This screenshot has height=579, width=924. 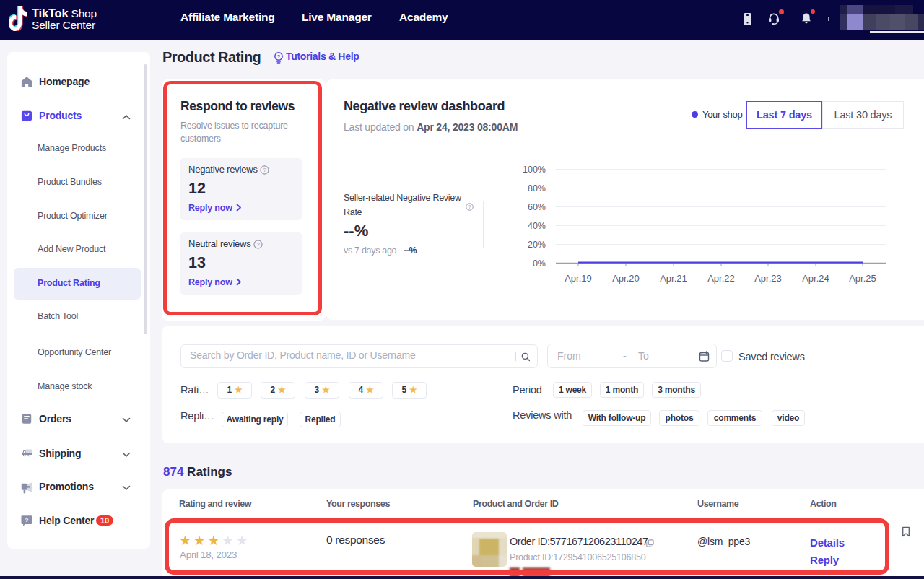 What do you see at coordinates (539, 264) in the screenshot?
I see `svg-text: 0%` at bounding box center [539, 264].